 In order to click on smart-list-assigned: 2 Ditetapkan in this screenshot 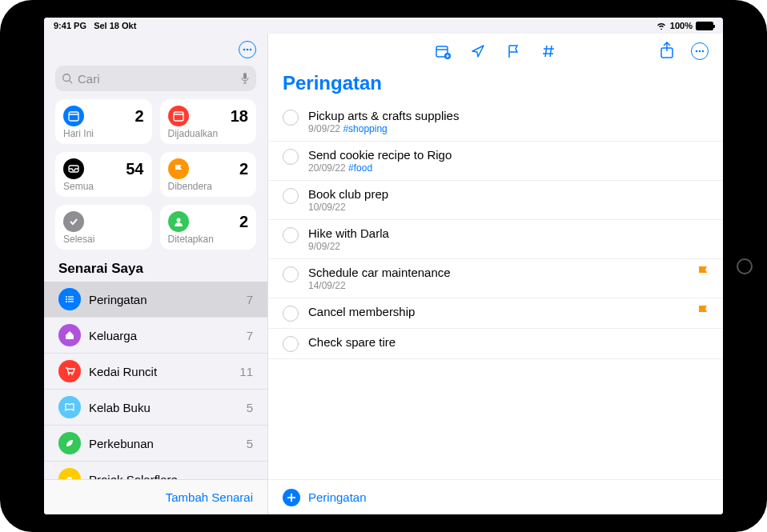, I will do `click(208, 227)`.